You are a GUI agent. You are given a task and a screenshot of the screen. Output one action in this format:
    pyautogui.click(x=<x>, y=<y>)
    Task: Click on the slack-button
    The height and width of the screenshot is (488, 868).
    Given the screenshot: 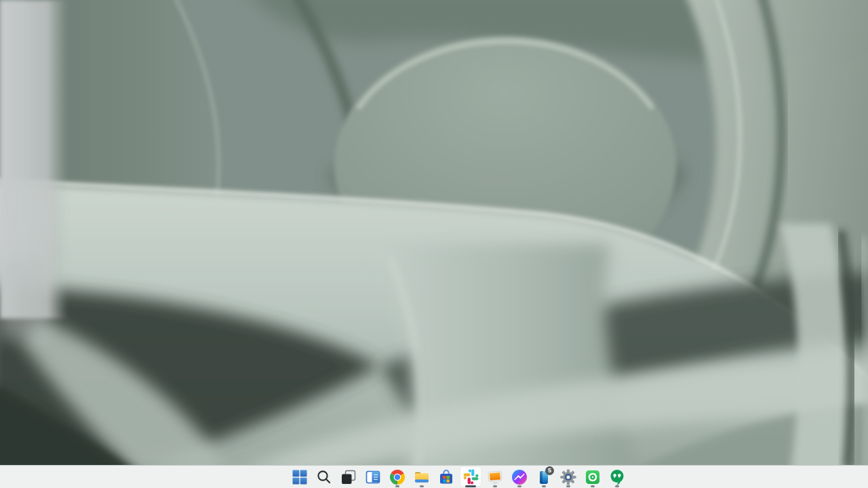 What is the action you would take?
    pyautogui.click(x=471, y=477)
    